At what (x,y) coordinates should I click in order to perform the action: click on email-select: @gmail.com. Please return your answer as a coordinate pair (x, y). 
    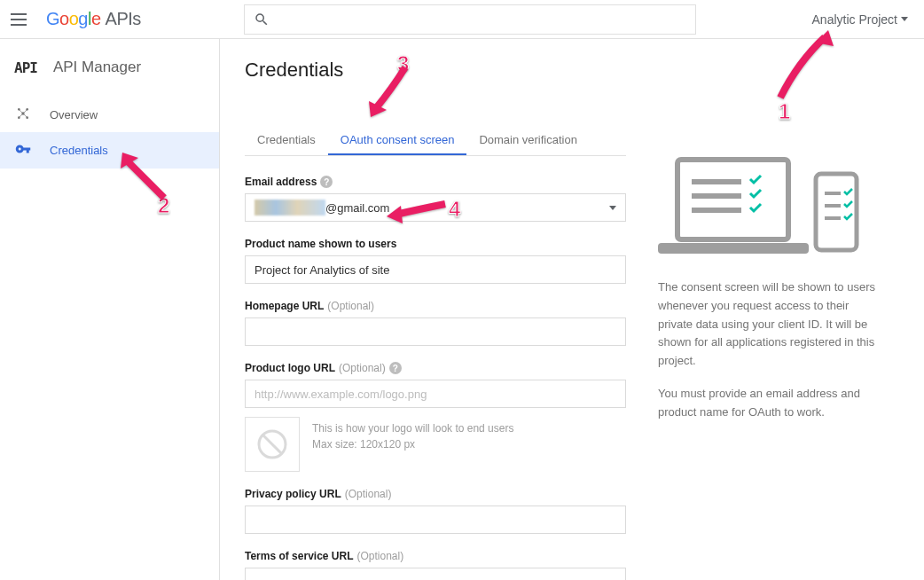
    Looking at the image, I should click on (435, 208).